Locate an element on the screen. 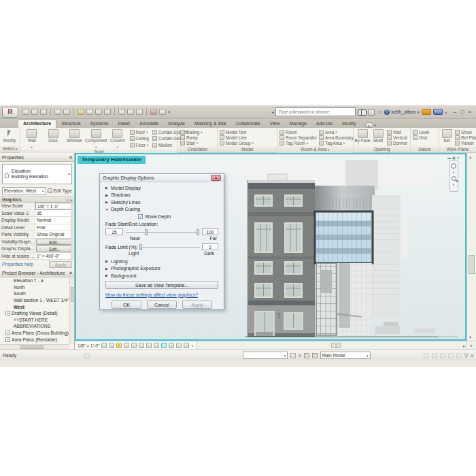 The height and width of the screenshot is (476, 476). horizontal-scrollbar: ⣿ ▸ is located at coordinates (332, 345).